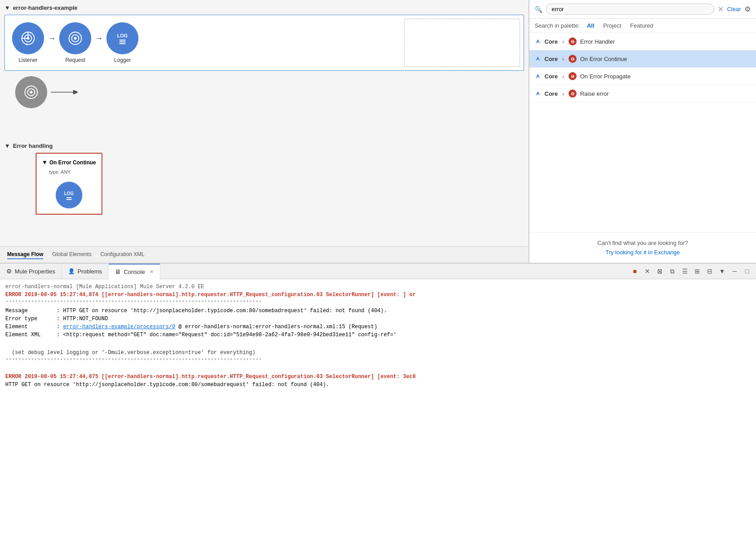  I want to click on error-type-icon-2: ⊖, so click(573, 76).